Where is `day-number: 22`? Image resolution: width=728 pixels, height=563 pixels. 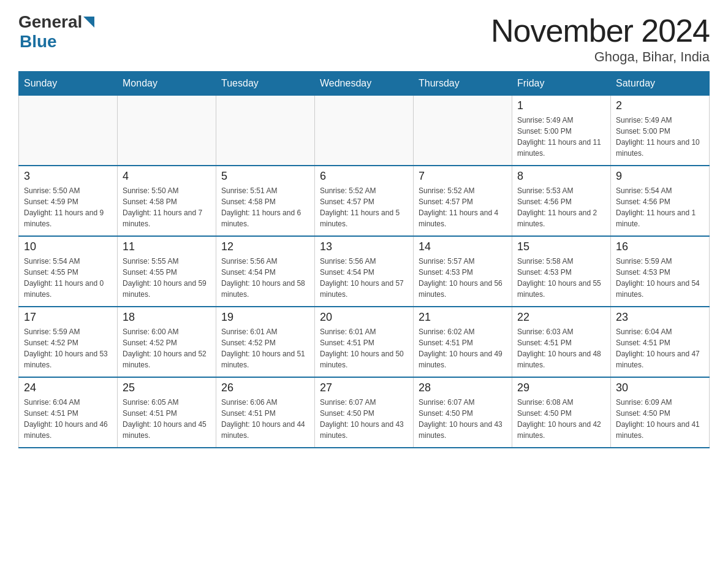
day-number: 22 is located at coordinates (561, 318).